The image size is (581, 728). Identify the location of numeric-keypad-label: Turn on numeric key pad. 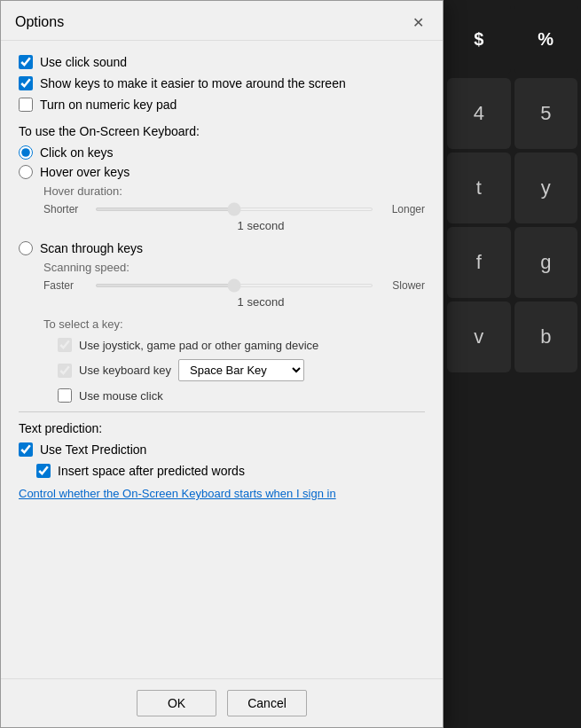
(108, 105).